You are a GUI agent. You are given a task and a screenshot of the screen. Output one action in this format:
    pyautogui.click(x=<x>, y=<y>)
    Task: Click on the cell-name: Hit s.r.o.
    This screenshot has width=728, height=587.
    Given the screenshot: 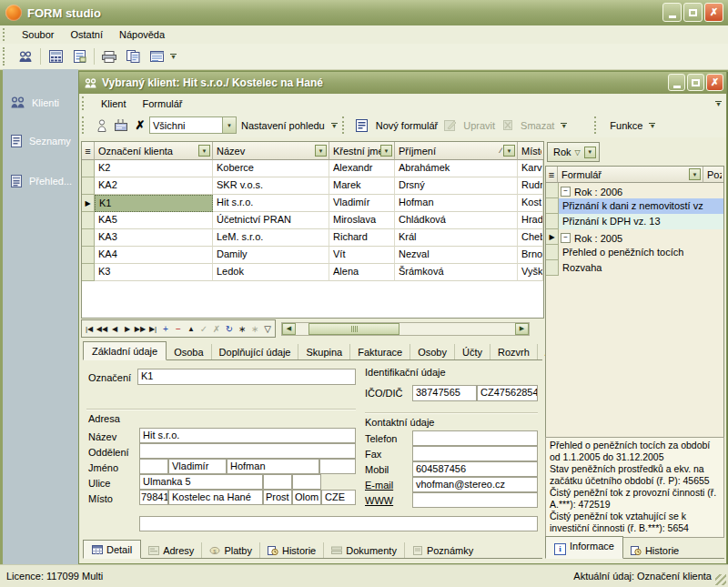 What is the action you would take?
    pyautogui.click(x=271, y=204)
    